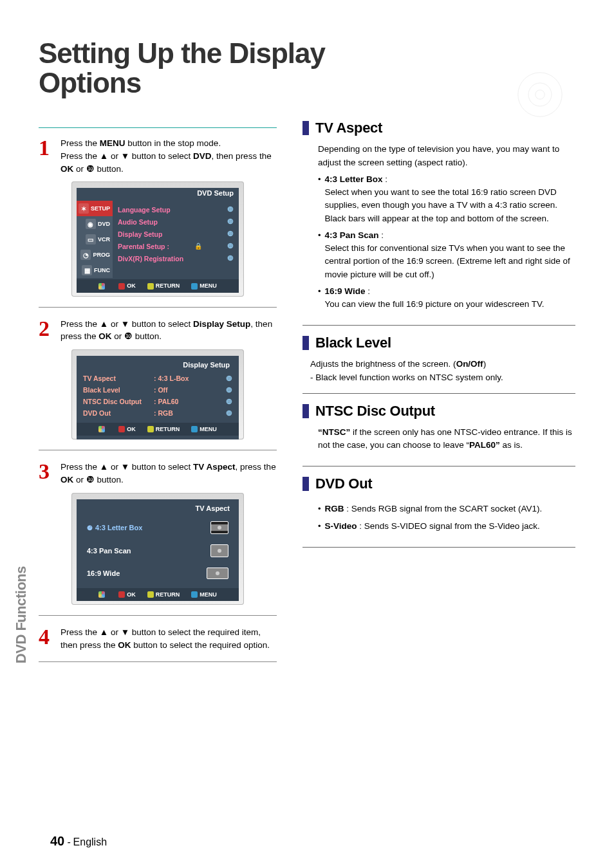 Image resolution: width=614 pixels, height=868 pixels. What do you see at coordinates (90, 82) in the screenshot?
I see `title-line-2: Options` at bounding box center [90, 82].